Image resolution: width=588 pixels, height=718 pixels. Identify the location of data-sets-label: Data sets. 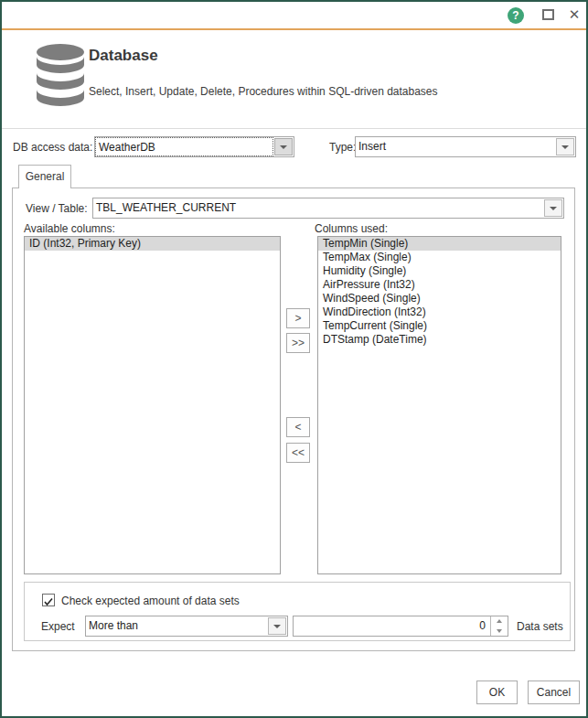
(540, 627).